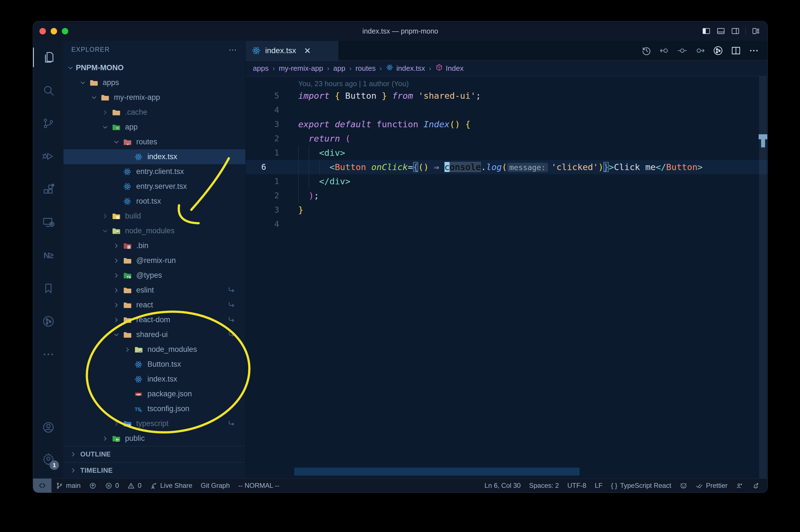 The height and width of the screenshot is (532, 800). I want to click on chevron-spacer, so click(116, 187).